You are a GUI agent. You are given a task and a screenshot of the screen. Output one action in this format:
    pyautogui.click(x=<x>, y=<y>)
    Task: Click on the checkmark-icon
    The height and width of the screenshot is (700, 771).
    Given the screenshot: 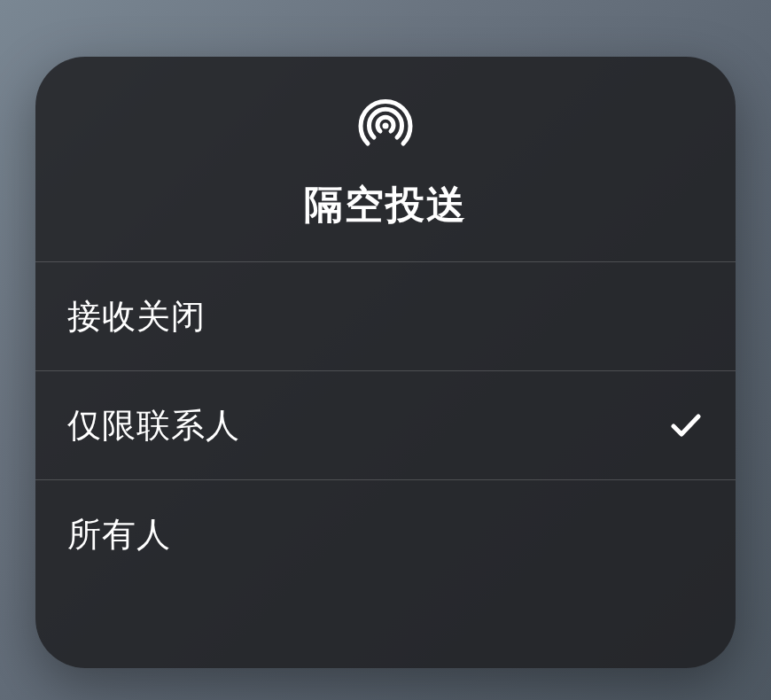 What is the action you would take?
    pyautogui.click(x=686, y=425)
    